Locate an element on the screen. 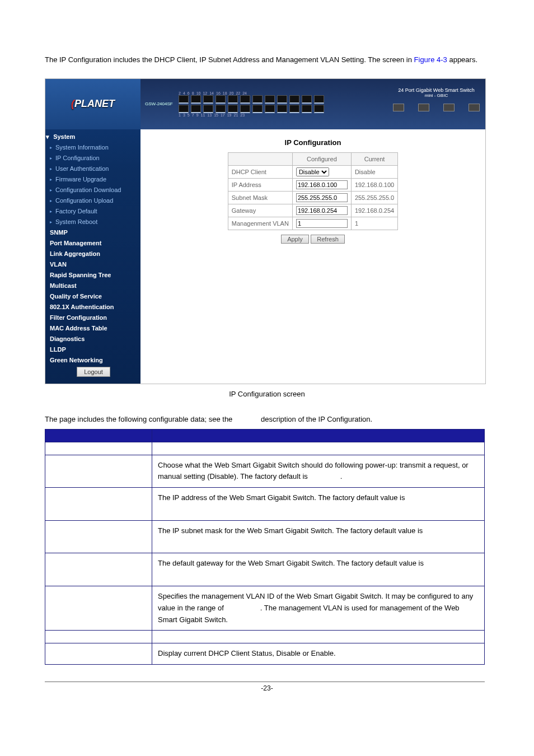 The width and height of the screenshot is (534, 756). ports-top-row is located at coordinates (251, 100).